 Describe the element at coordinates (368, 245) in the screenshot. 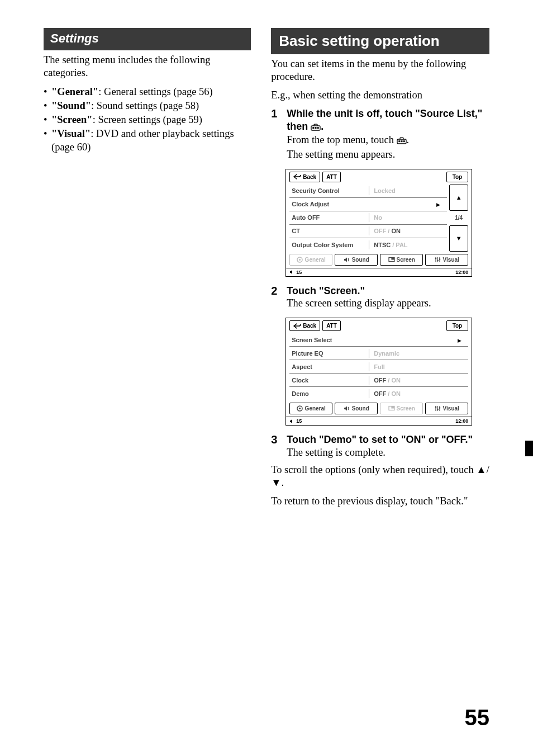

I see `setting-row-output-color-system: Output Color System NTSC / PAL` at that location.